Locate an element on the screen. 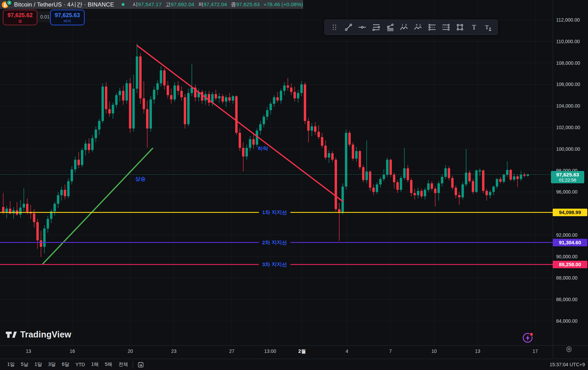 The image size is (588, 370). sell-button: 97,625.62 셀 is located at coordinates (20, 17).